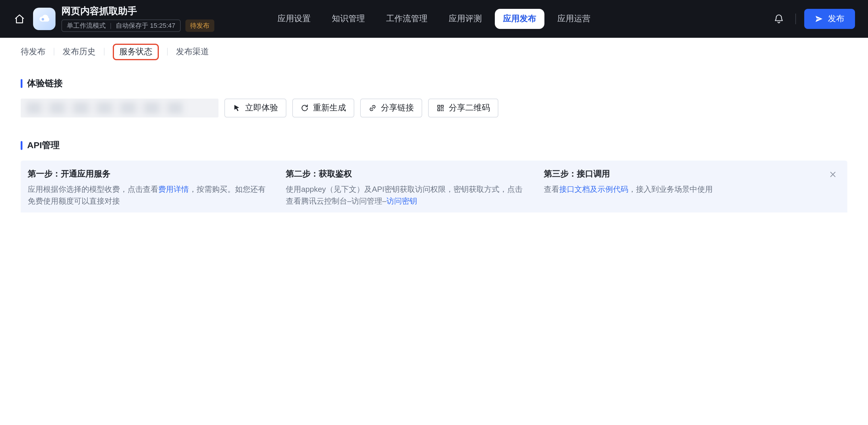  I want to click on mode-badge: 单工作流模式, so click(86, 26).